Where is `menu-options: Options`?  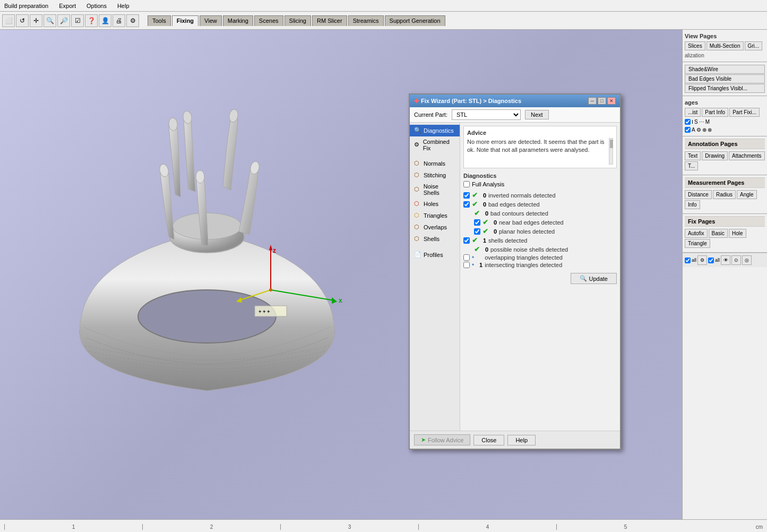 menu-options: Options is located at coordinates (97, 6).